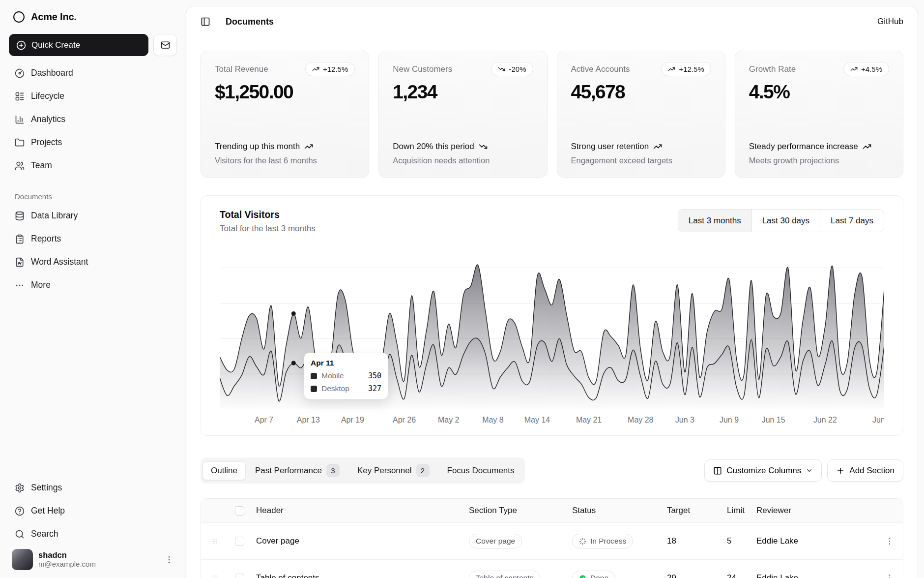 The image size is (924, 578). Describe the element at coordinates (463, 92) in the screenshot. I see `stat-card-value: 1,234` at that location.